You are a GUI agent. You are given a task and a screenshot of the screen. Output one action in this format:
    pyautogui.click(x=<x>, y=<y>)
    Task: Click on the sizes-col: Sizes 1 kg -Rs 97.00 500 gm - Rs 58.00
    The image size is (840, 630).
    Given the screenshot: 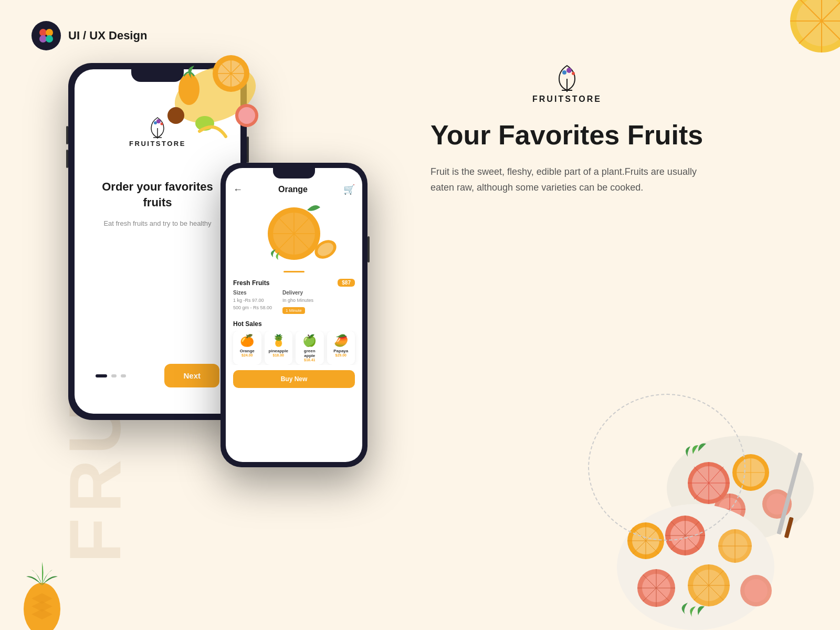 What is the action you would take?
    pyautogui.click(x=253, y=302)
    